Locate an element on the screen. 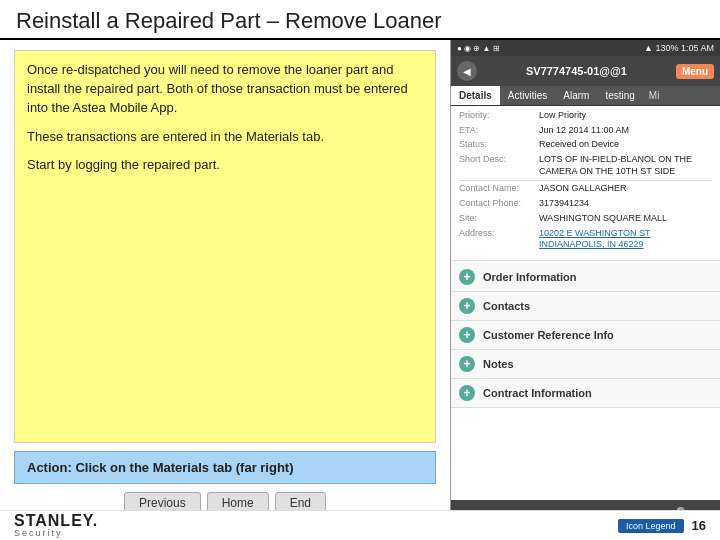  value-short-desc: LOTS OF IN-FIELD-BLANOL ON THE CAMERA ON… is located at coordinates (626, 166).